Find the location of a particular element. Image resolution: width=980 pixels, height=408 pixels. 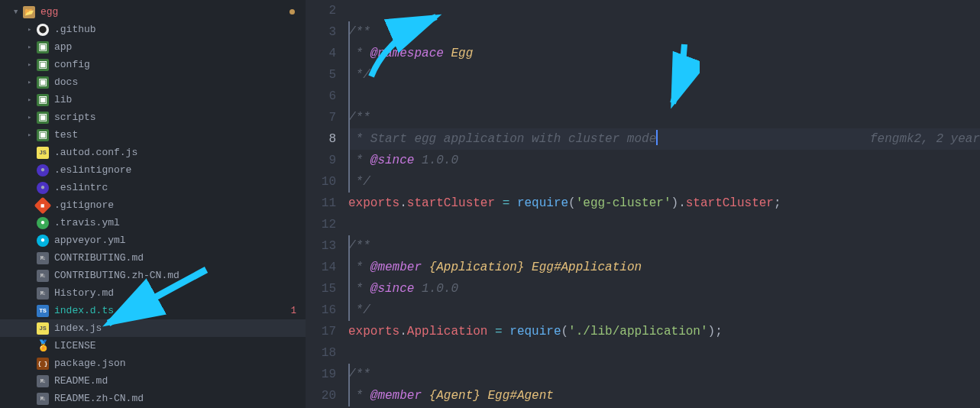

line-number: 11 is located at coordinates (321, 203).